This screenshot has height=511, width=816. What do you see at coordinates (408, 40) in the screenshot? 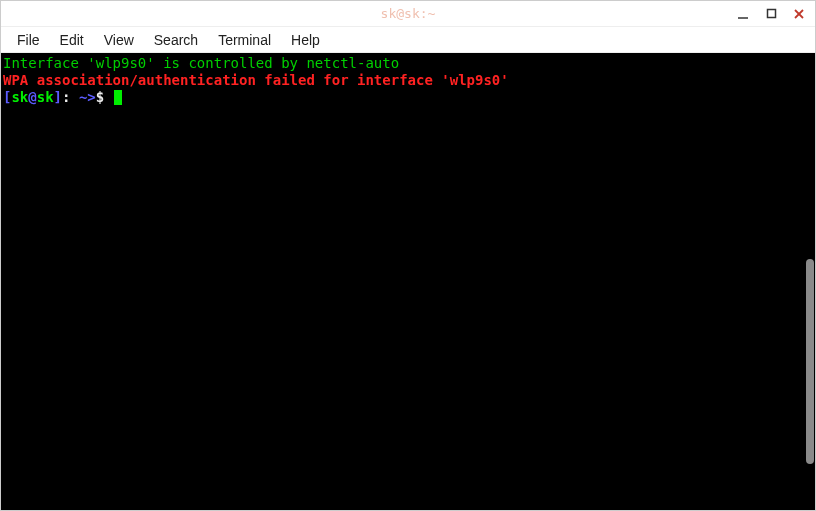
I see `menubar: File Edit View Search Terminal Help` at bounding box center [408, 40].